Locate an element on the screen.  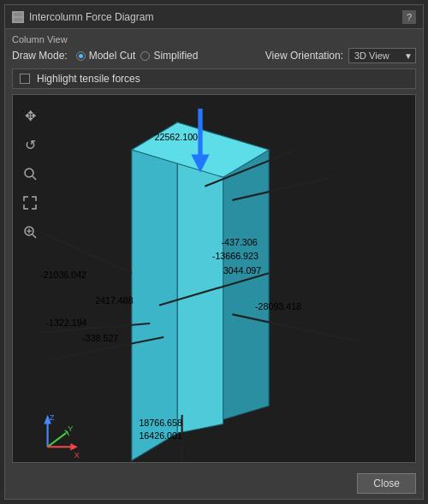
fit-view-button is located at coordinates (30, 203).